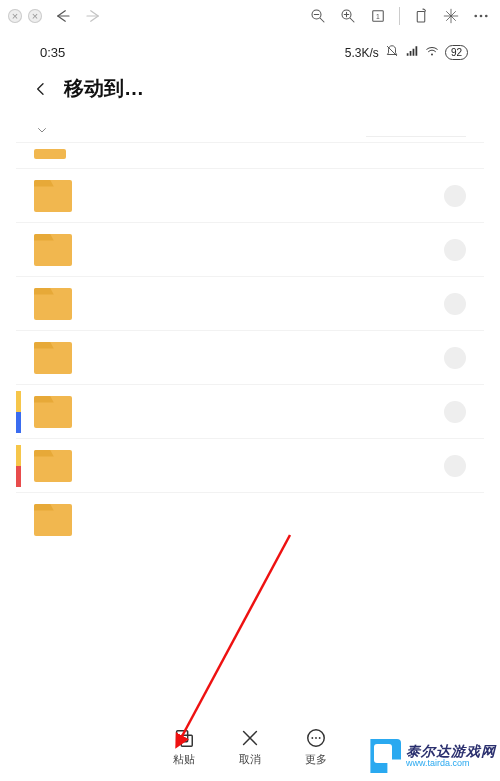  I want to click on watermark-url: www.tairda.com, so click(451, 764).